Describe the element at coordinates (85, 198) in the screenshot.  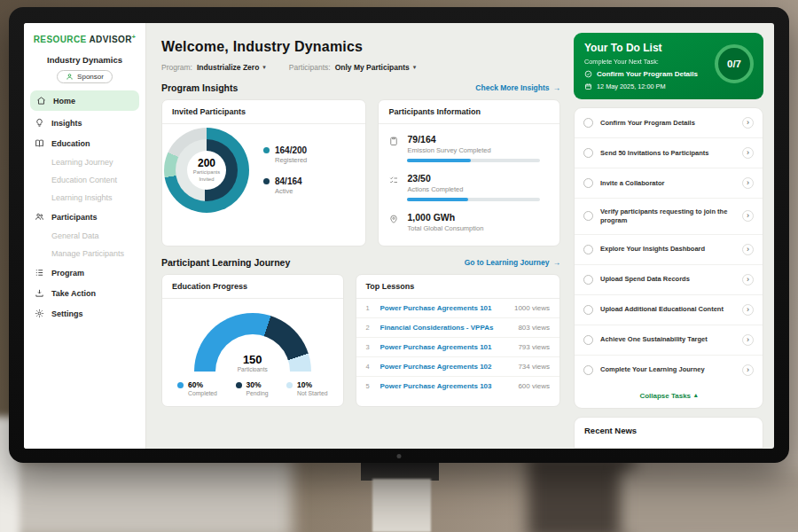
I see `sidebar-item-learning-insights: Learning Insights` at that location.